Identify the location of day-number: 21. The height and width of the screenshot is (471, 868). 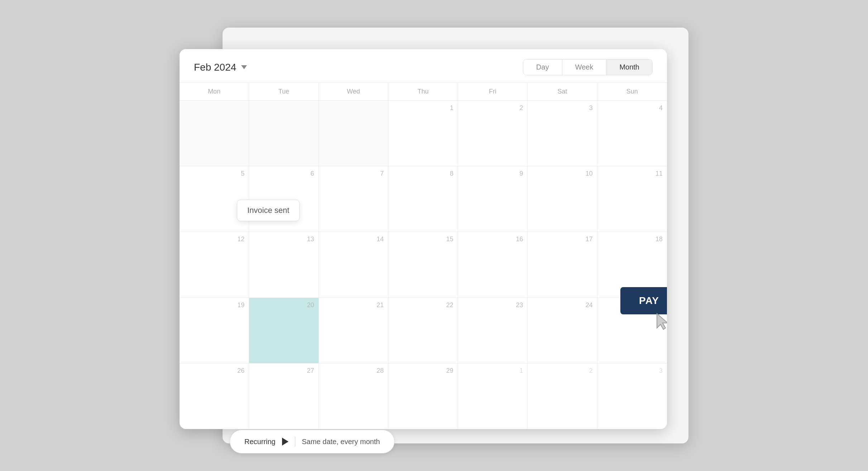
(353, 305).